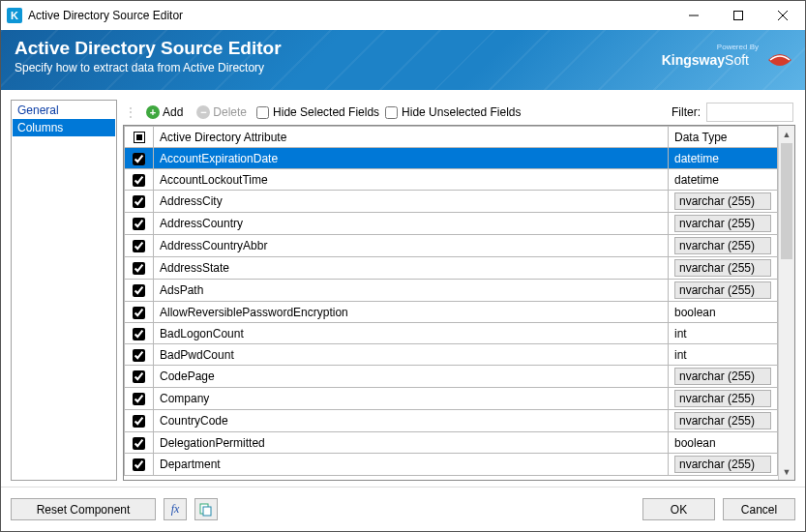  I want to click on row-attribute-cell: AllowReversiblePasswordEncryption, so click(411, 312).